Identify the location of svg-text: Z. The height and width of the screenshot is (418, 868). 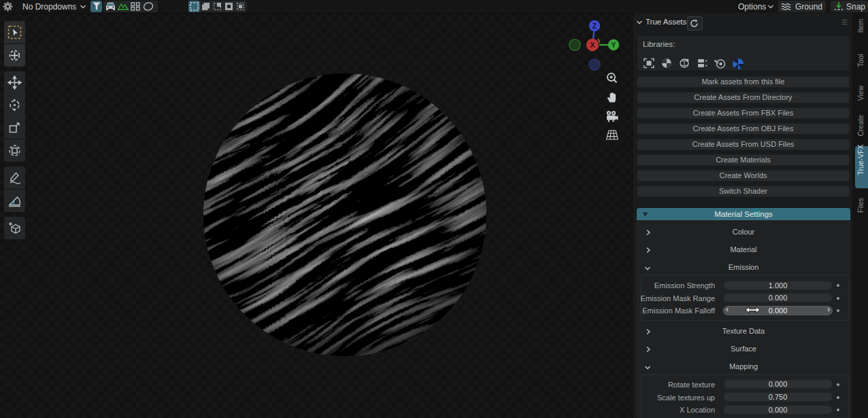
(595, 26).